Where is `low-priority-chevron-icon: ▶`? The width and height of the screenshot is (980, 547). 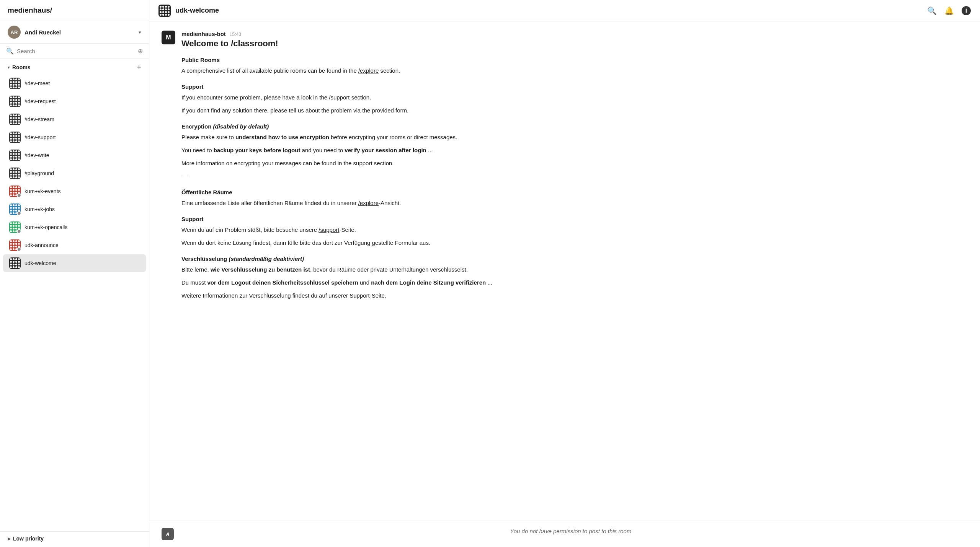
low-priority-chevron-icon: ▶ is located at coordinates (9, 539).